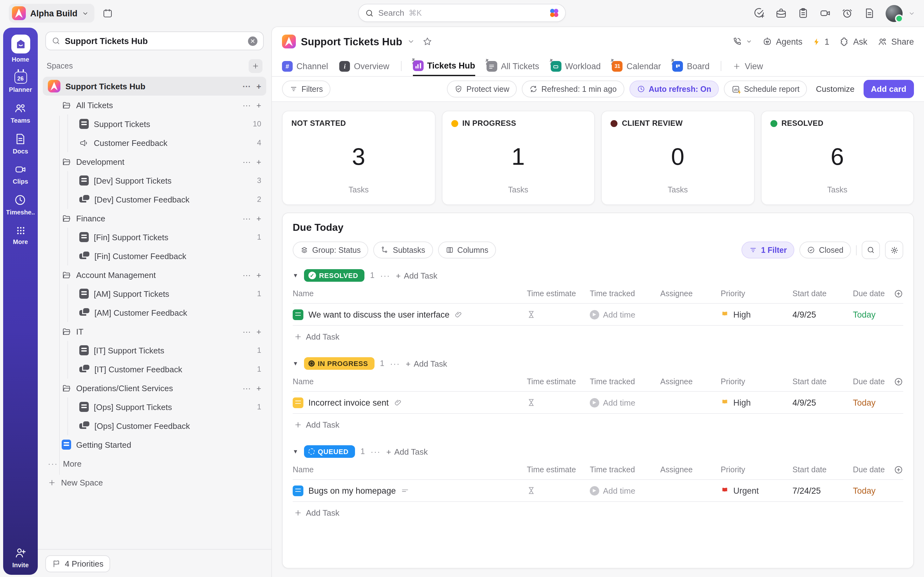  What do you see at coordinates (331, 250) in the screenshot?
I see `group-by-button: Group: Status` at bounding box center [331, 250].